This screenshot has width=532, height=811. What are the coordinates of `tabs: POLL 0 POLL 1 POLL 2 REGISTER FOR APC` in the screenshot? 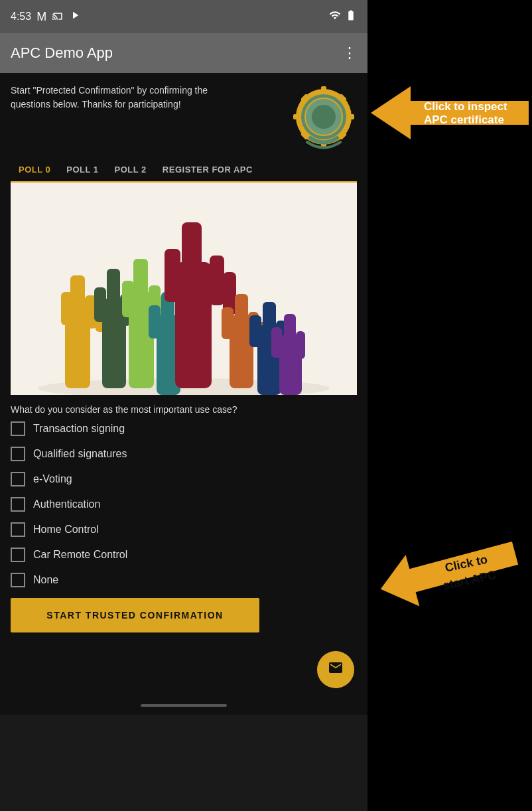 It's located at (184, 170).